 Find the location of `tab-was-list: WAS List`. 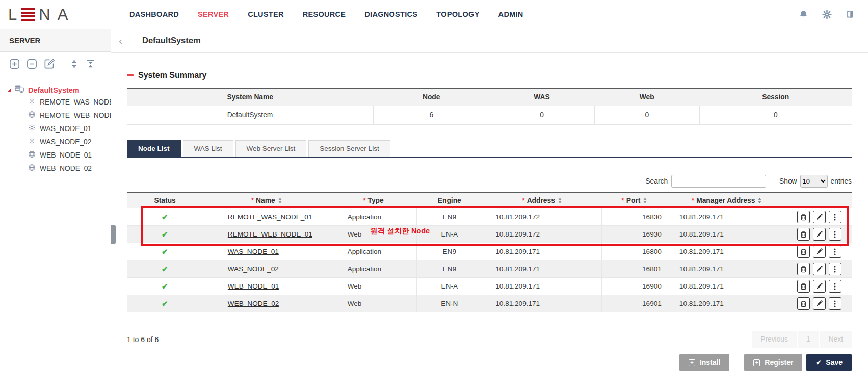

tab-was-list: WAS List is located at coordinates (208, 149).